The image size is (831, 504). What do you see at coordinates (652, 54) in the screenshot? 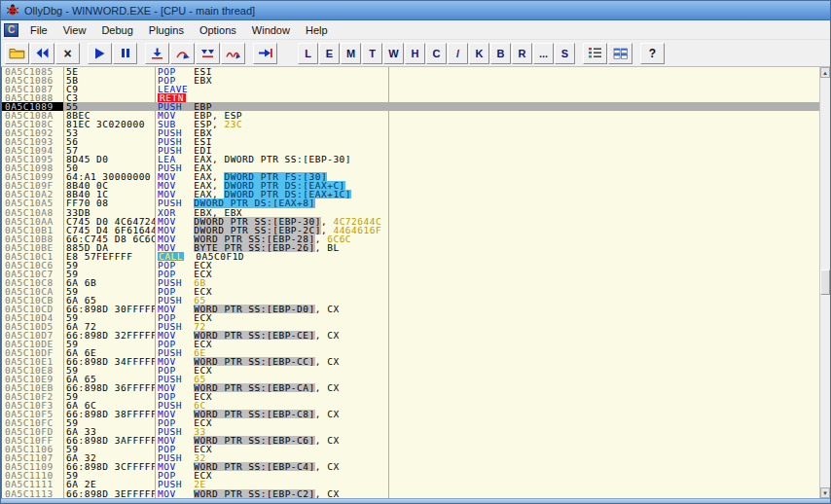
I see `help-button: ?` at bounding box center [652, 54].